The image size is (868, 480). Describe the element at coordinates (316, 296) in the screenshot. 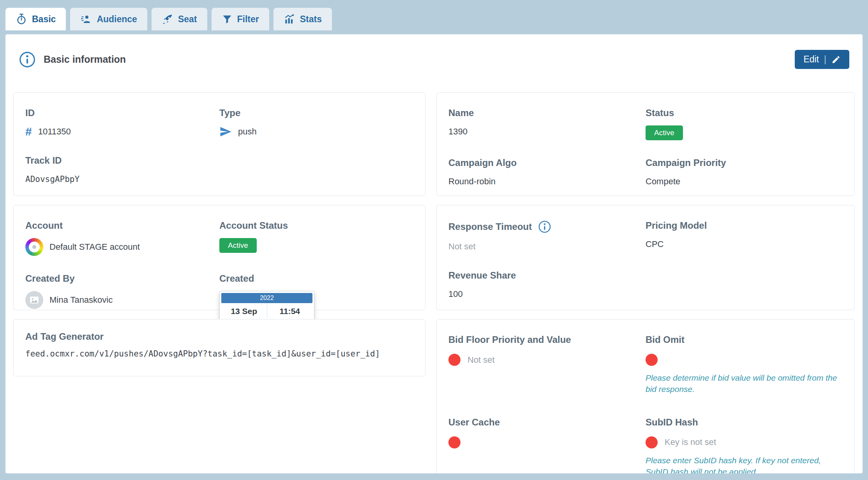

I see `field-created: Created 2022 13 Sep 11:54` at that location.